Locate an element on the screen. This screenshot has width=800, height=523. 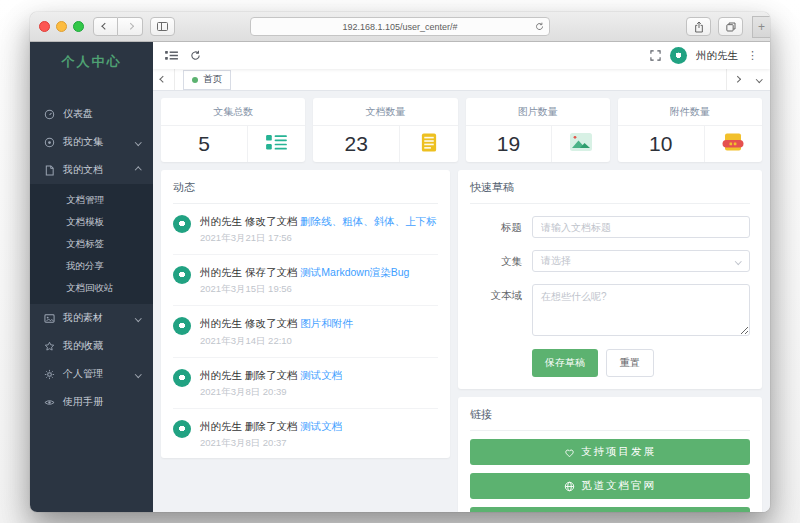
new-tab-button: + is located at coordinates (761, 27).